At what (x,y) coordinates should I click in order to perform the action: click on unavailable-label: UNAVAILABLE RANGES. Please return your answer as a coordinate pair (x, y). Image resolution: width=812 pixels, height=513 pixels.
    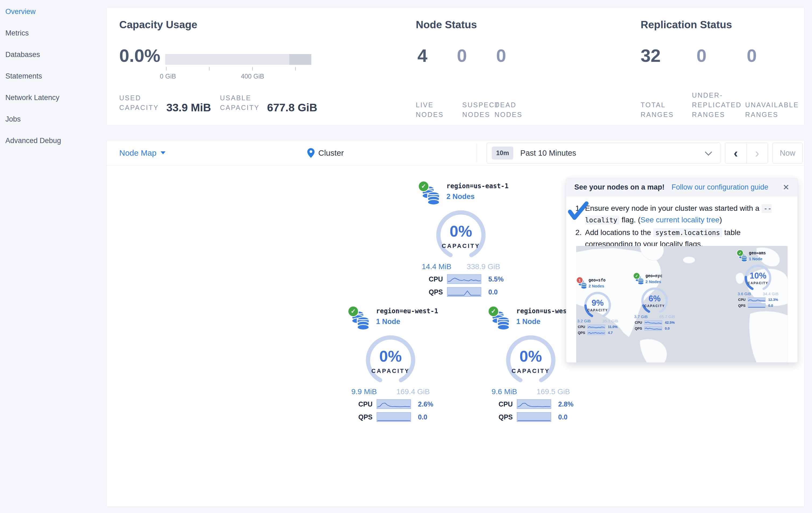
    Looking at the image, I should click on (772, 110).